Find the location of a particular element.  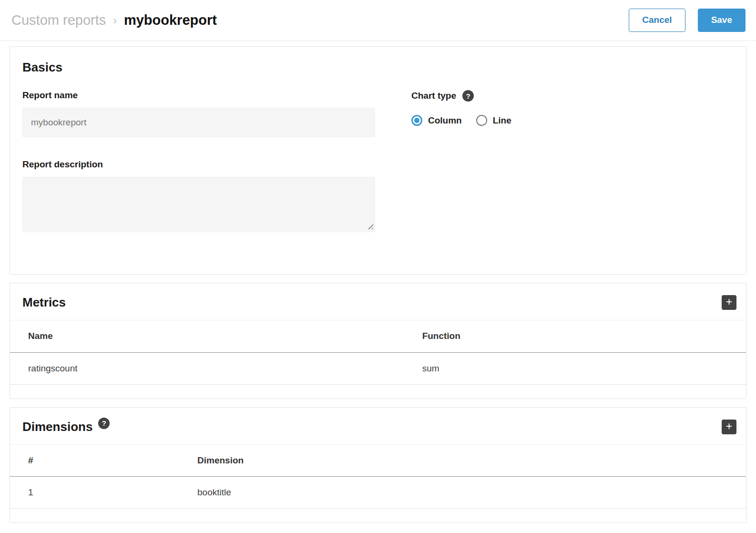

basics-left-column: Report name Report description is located at coordinates (199, 161).